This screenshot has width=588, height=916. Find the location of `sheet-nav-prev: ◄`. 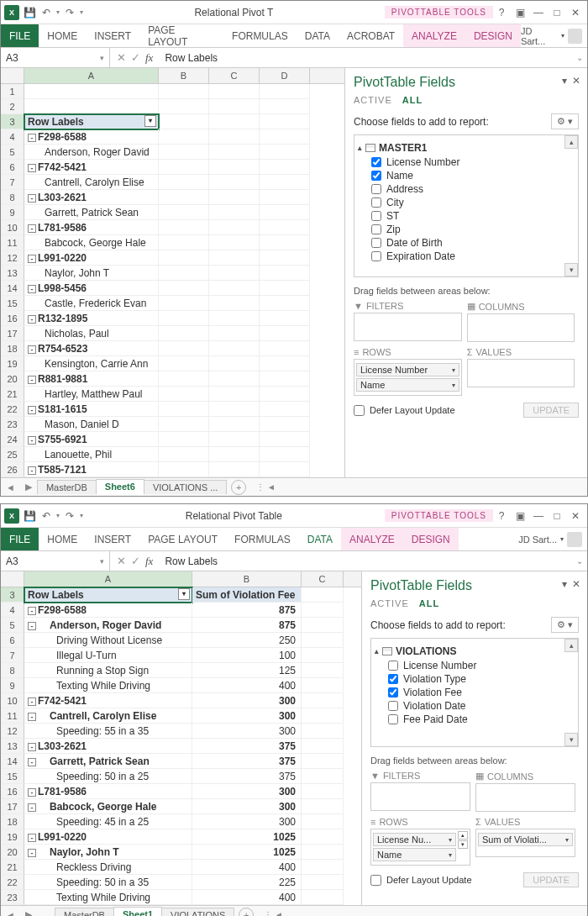

sheet-nav-prev: ◄ is located at coordinates (10, 913).